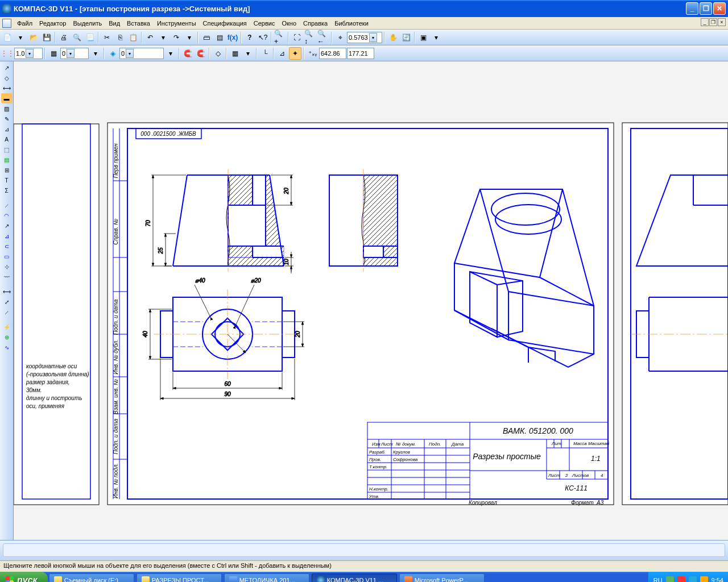 The image size is (728, 582). Describe the element at coordinates (163, 38) in the screenshot. I see `undo-dd-button: ▾` at that location.